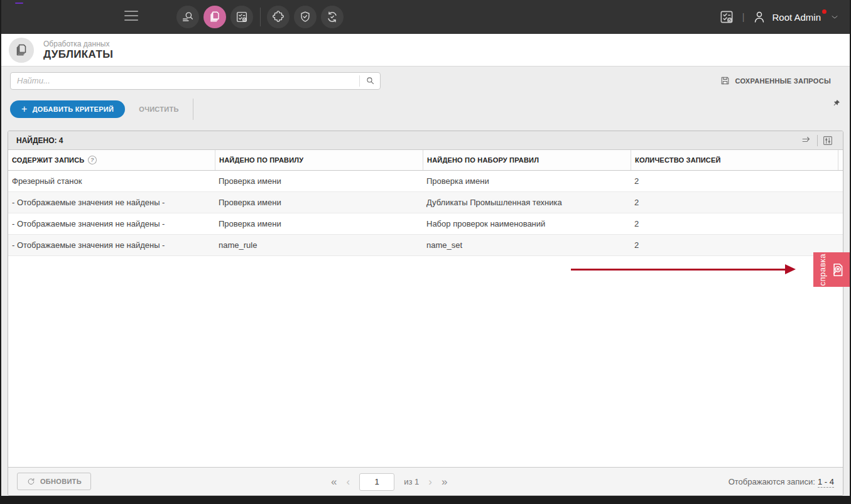  What do you see at coordinates (242, 17) in the screenshot?
I see `checklist-icon` at bounding box center [242, 17].